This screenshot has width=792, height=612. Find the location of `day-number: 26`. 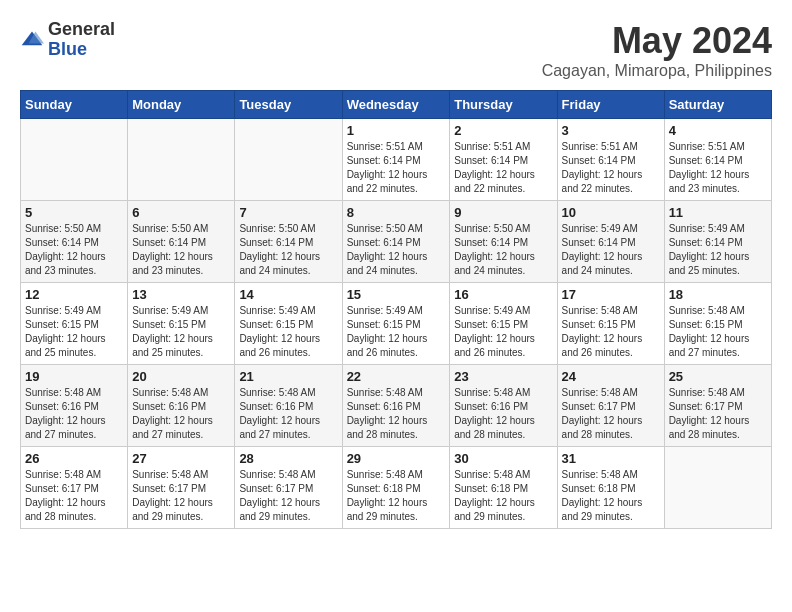

day-number: 26 is located at coordinates (74, 458).